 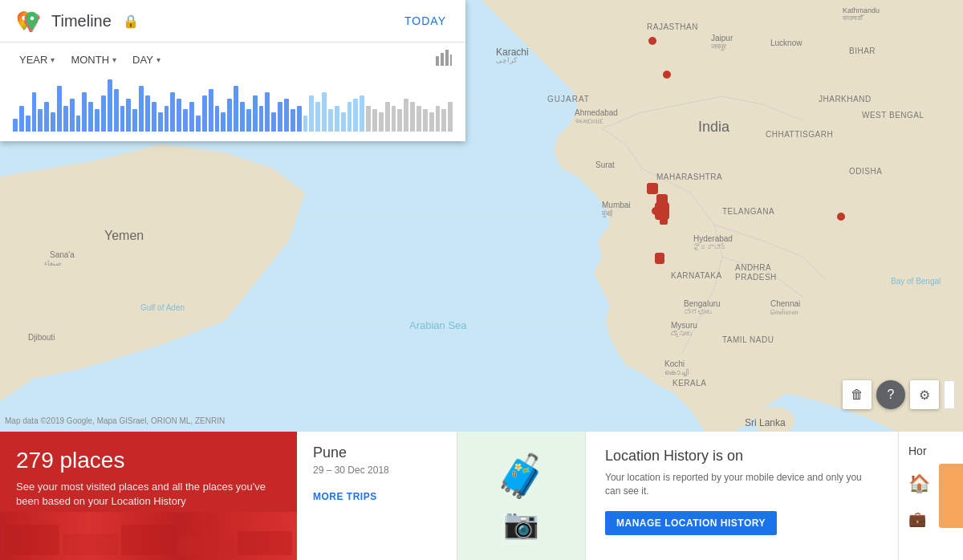 What do you see at coordinates (891, 395) in the screenshot?
I see `map-help-btn: ?` at bounding box center [891, 395].